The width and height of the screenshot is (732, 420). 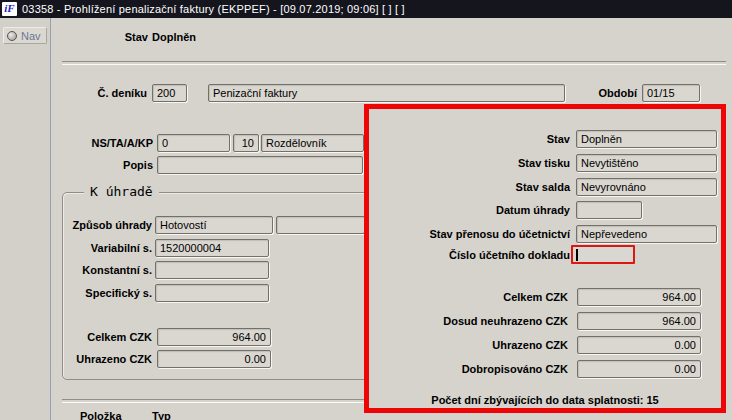 I want to click on nav-radio-button: Nav, so click(x=25, y=36).